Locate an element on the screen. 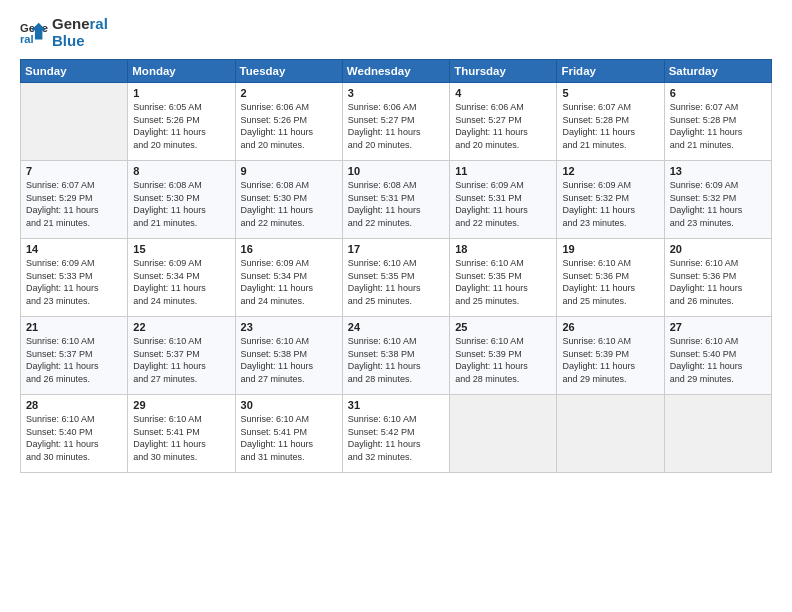 The height and width of the screenshot is (612, 792). weekday-header: Tuesday is located at coordinates (288, 72).